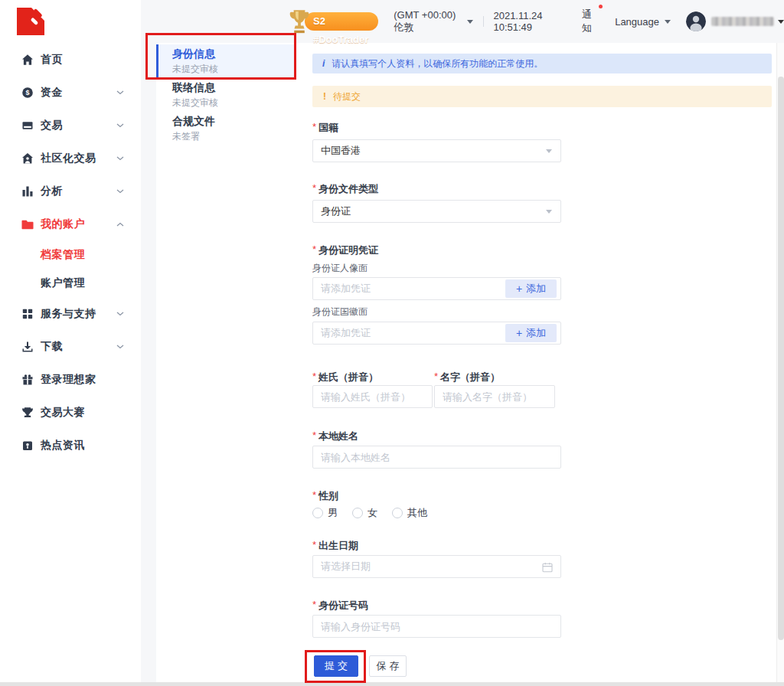 Image resolution: width=784 pixels, height=686 pixels. Describe the element at coordinates (28, 380) in the screenshot. I see `gift-icon` at that location.